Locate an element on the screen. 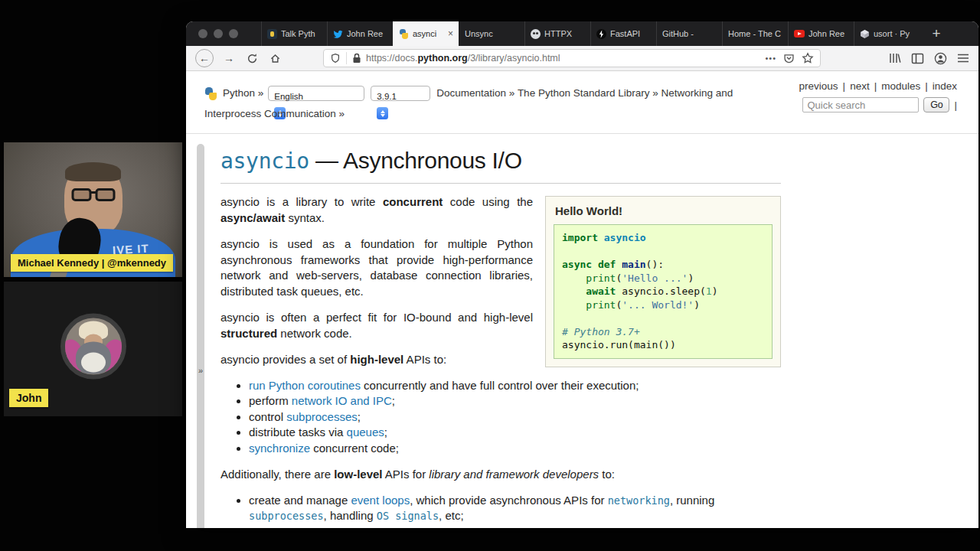 The image size is (980, 551). brand-link: Python » is located at coordinates (243, 93).